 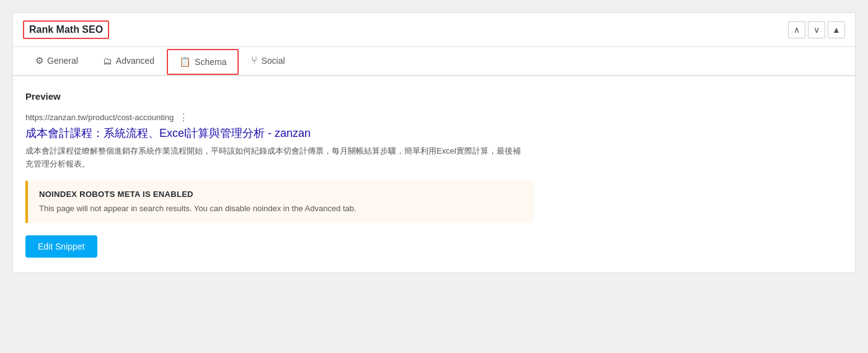 What do you see at coordinates (434, 134) in the screenshot?
I see `preview-link: 成本會計課程：系統流程、Excel計算與管理分析 - zanzan` at bounding box center [434, 134].